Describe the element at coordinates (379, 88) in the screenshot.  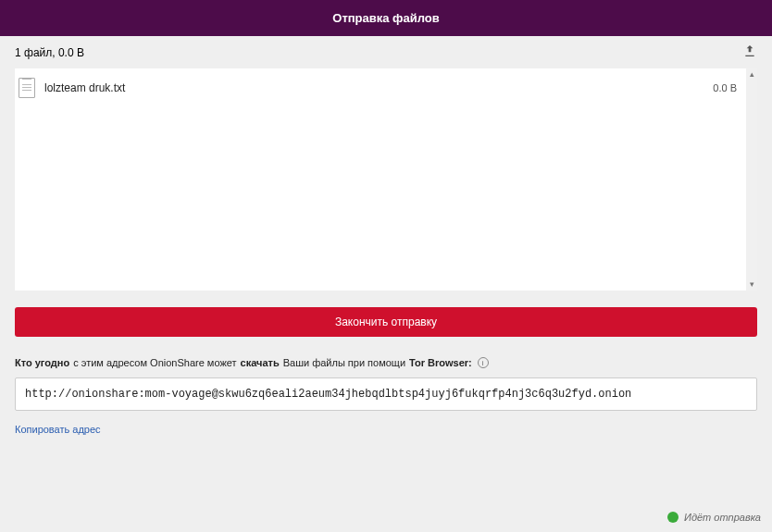
I see `file-name: lolzteam druk.txt` at that location.